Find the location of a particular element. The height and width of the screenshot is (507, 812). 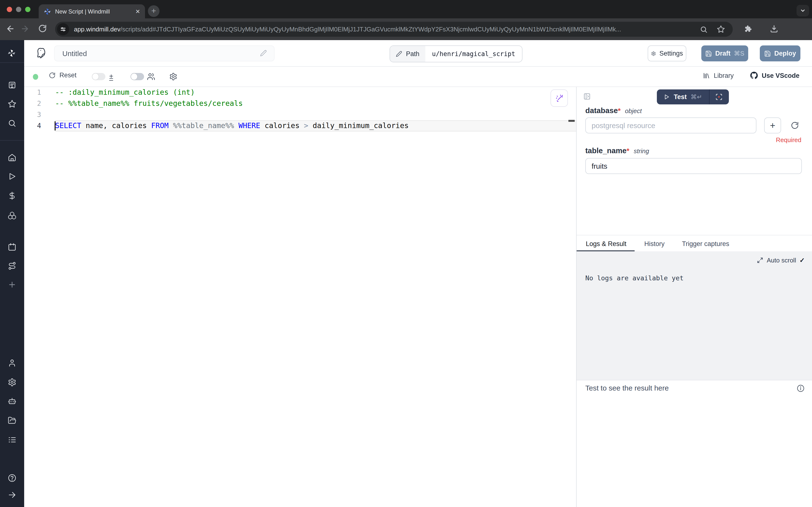

ai-assistant-button is located at coordinates (559, 98).